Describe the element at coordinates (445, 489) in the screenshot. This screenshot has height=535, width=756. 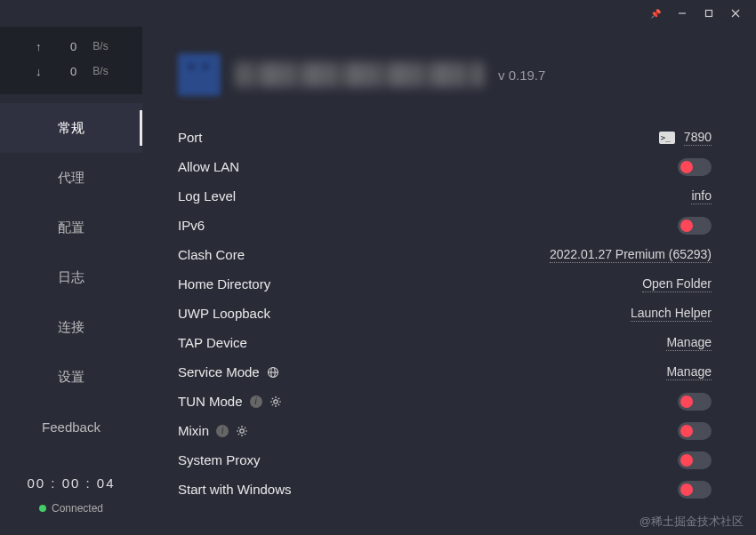
I see `setting-start-with-windows: Start with Windows` at that location.